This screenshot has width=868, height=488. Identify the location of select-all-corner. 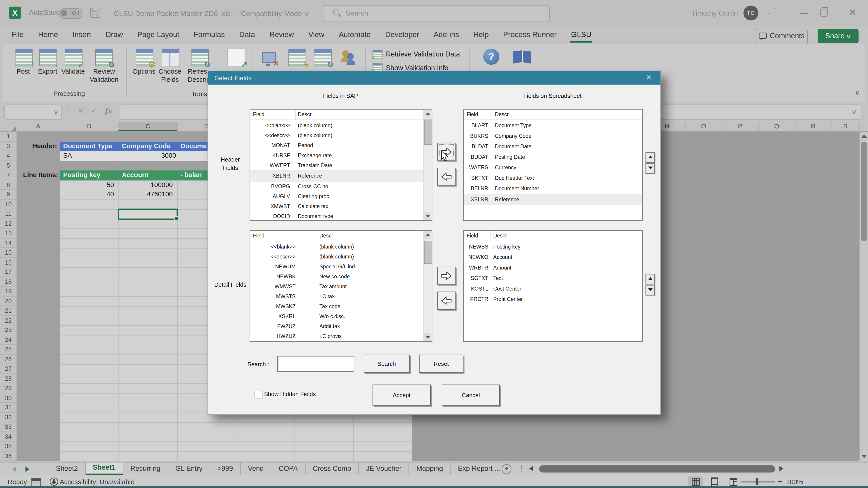
(13, 129).